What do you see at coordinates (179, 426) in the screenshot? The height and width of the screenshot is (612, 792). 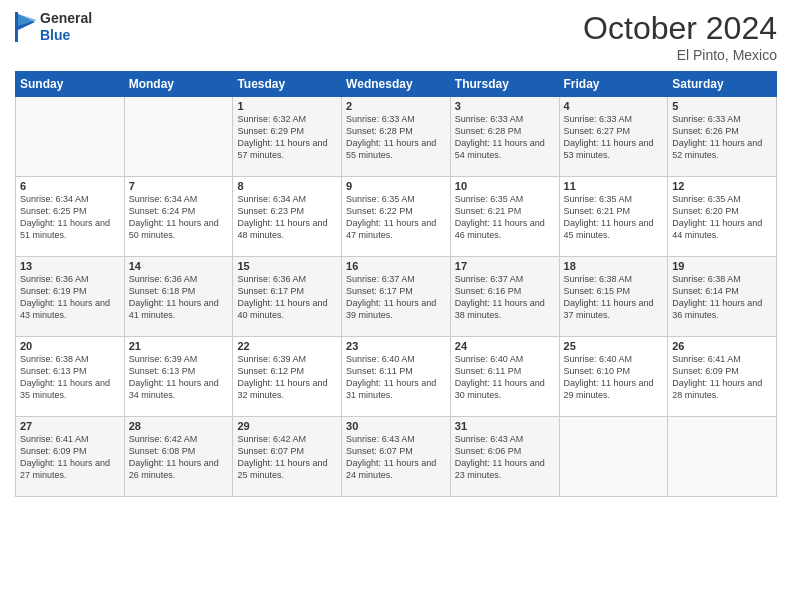 I see `day-number: 28` at bounding box center [179, 426].